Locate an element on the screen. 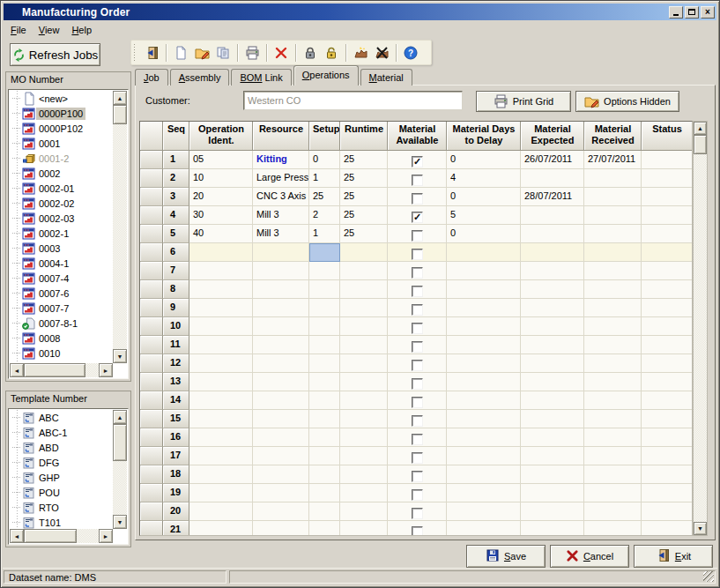  template-item-rto: RTO is located at coordinates (62, 508).